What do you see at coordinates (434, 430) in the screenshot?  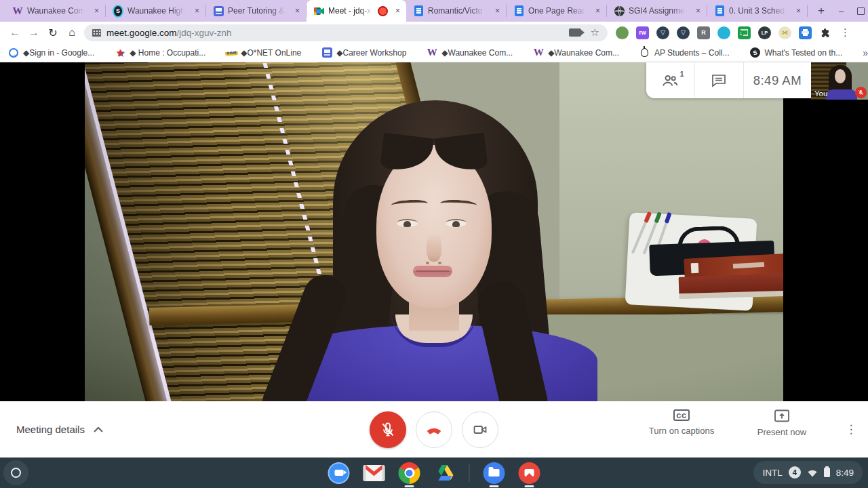 I see `meet-control-bar: Meeting details cc Turn on captions Pres…` at bounding box center [434, 430].